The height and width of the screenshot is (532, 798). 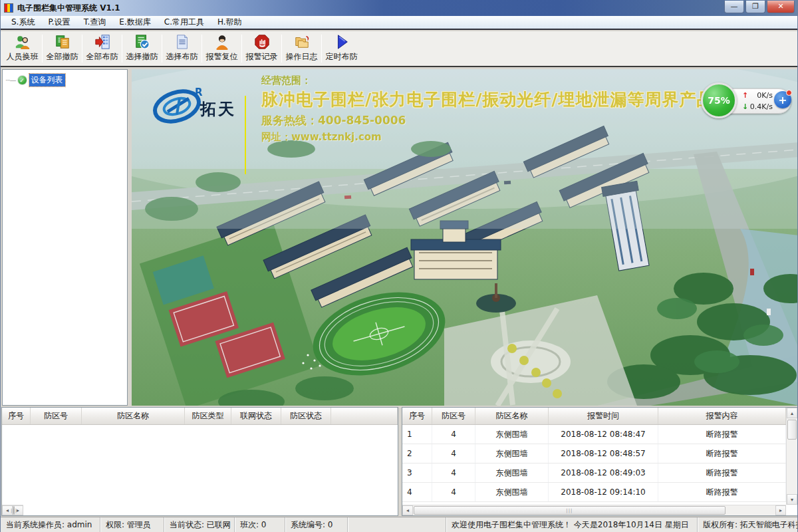 I want to click on zone-table-body, so click(x=200, y=460).